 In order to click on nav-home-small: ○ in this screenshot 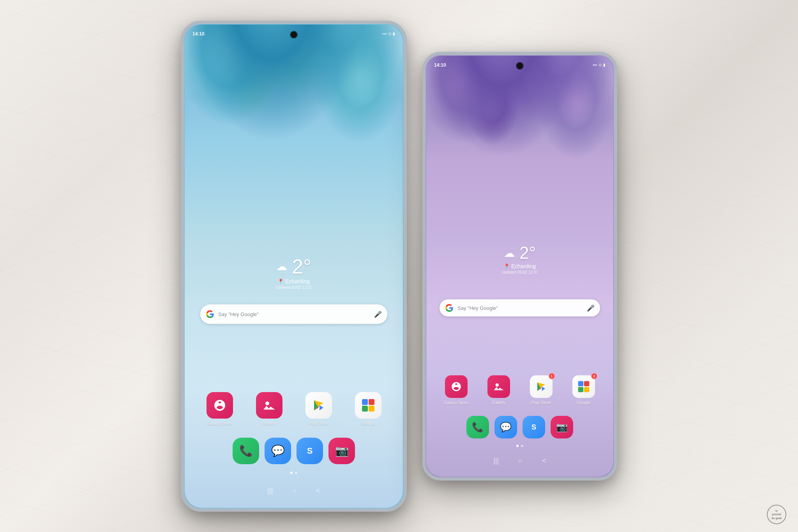, I will do `click(521, 461)`.